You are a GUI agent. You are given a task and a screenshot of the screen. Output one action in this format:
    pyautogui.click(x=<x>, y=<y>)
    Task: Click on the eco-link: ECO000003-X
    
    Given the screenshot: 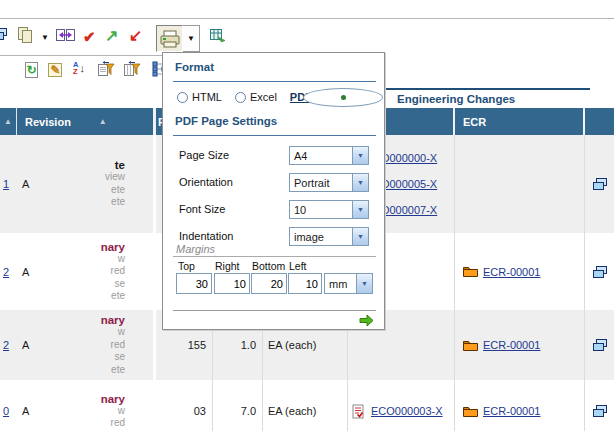 What is the action you would take?
    pyautogui.click(x=407, y=411)
    